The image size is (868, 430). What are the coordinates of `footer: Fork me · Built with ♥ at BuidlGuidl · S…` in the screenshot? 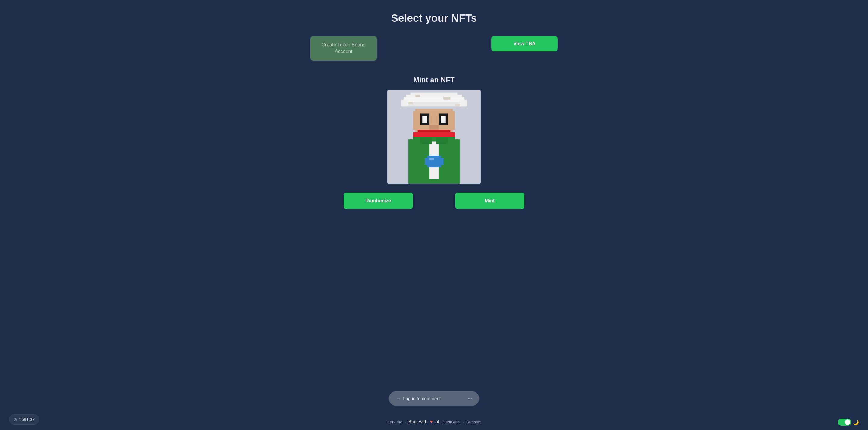 It's located at (434, 422).